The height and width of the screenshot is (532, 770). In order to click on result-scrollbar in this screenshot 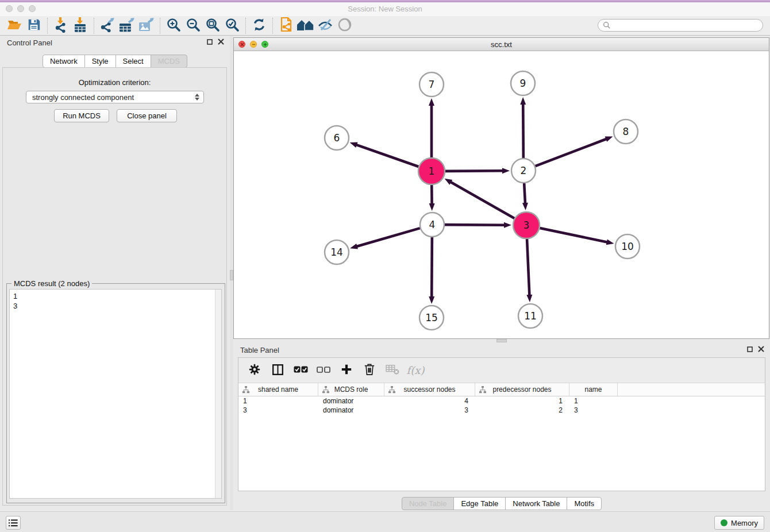, I will do `click(218, 394)`.